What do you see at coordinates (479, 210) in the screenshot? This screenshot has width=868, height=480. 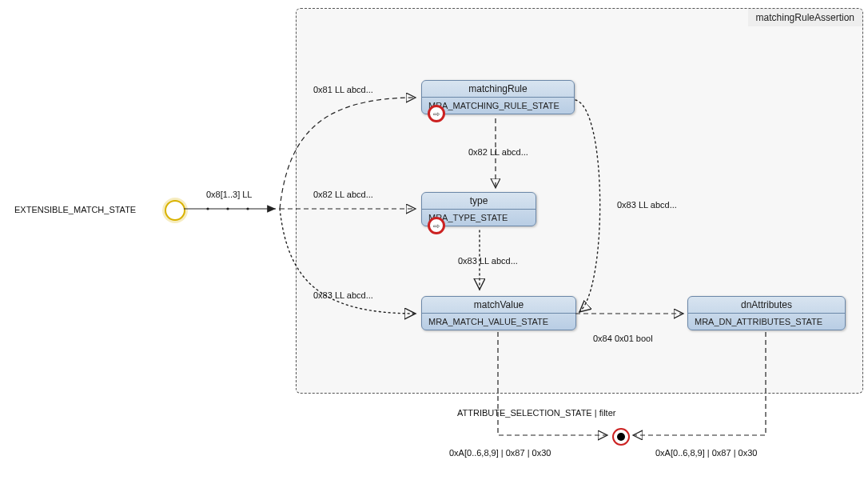 I see `node-type: type MRA_TYPE_STATE ⇨` at bounding box center [479, 210].